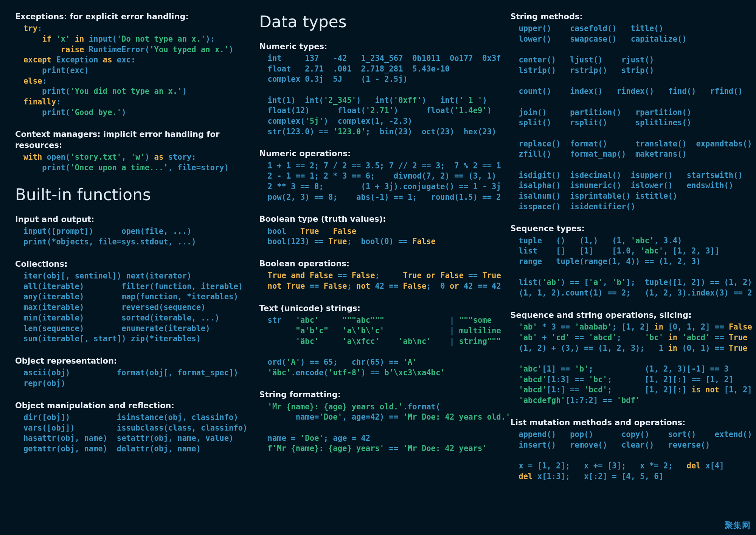 This screenshot has height=535, width=756. Describe the element at coordinates (382, 281) in the screenshot. I see `boolean-ops-code: True and False == False; True or False =…` at that location.